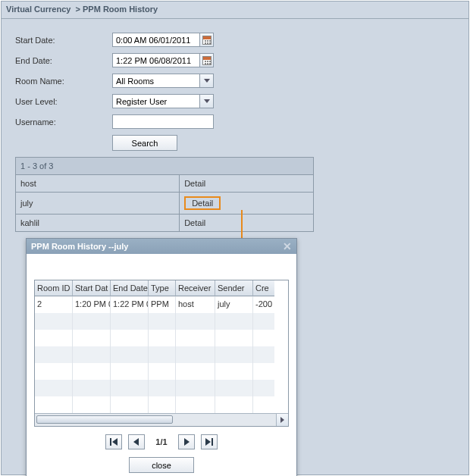  I want to click on dialog-title: PPM Room History --july, so click(80, 246).